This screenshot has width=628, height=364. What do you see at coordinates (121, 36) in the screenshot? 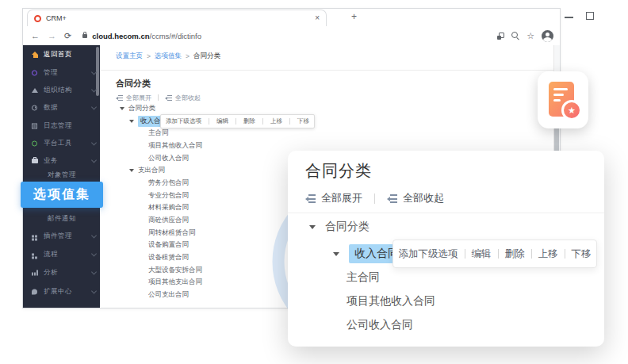
I see `url-domain: cloud.hecom.cn` at bounding box center [121, 36].